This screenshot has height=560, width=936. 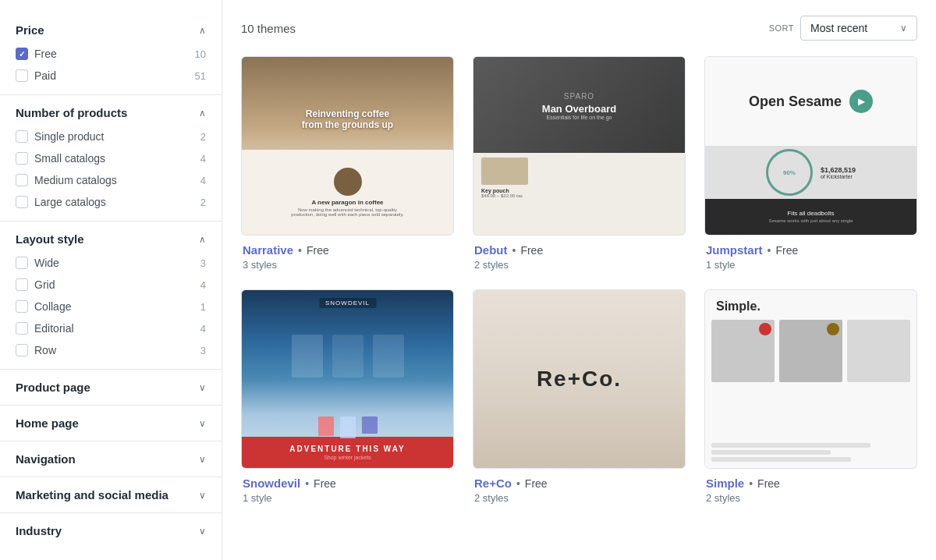 What do you see at coordinates (769, 484) in the screenshot?
I see `theme-price-simple: Free` at bounding box center [769, 484].